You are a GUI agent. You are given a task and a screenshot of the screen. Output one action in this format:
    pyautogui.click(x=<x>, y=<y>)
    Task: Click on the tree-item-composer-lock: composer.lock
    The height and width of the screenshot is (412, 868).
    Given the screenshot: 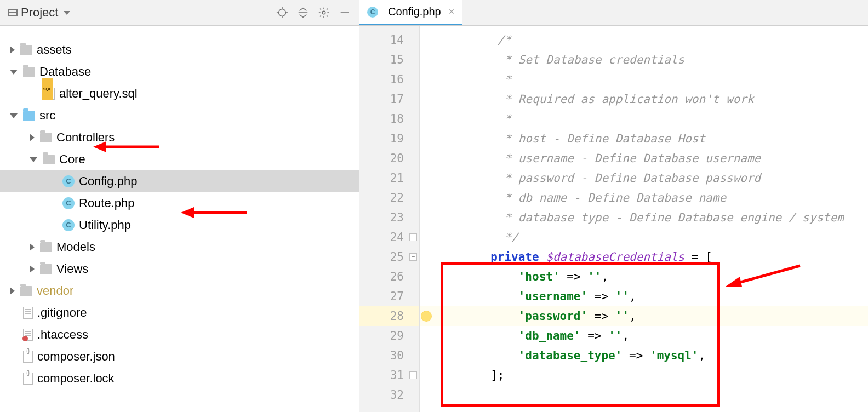 What is the action you would take?
    pyautogui.click(x=180, y=379)
    